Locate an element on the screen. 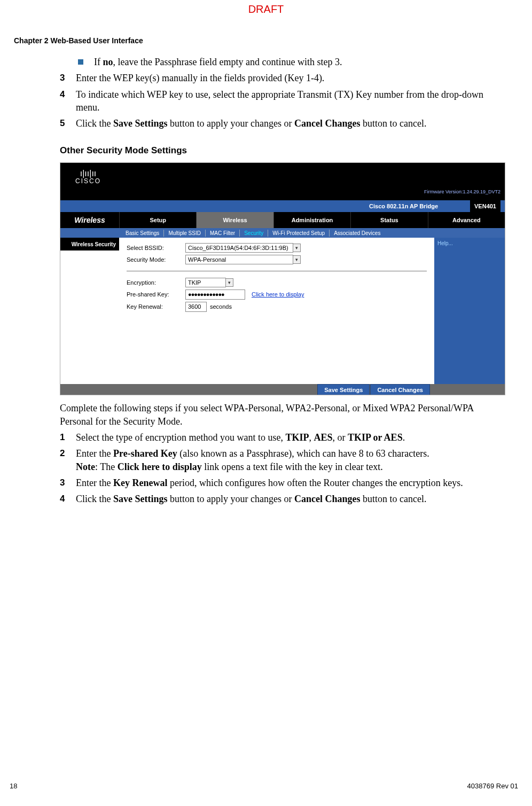  document-revision: 4038769 Rev 01 is located at coordinates (492, 786).